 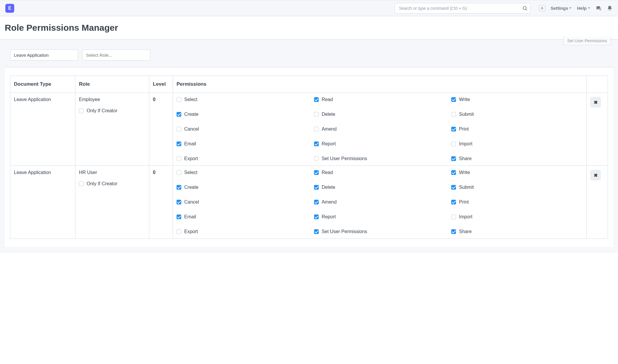 I want to click on cell-permissions: SelectReadWriteCreateDeleteSubmitCancelA…, so click(x=380, y=202).